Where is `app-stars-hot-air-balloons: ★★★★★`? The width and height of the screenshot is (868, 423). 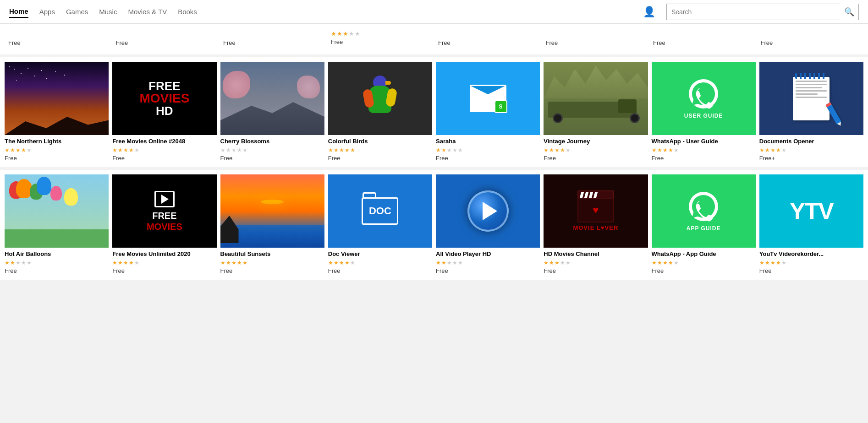
app-stars-hot-air-balloons: ★★★★★ is located at coordinates (57, 263).